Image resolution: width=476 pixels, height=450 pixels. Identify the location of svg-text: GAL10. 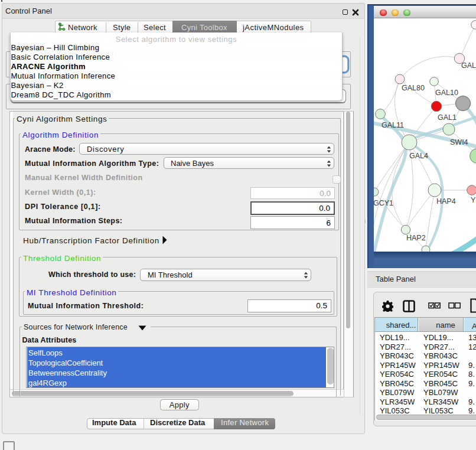
(446, 93).